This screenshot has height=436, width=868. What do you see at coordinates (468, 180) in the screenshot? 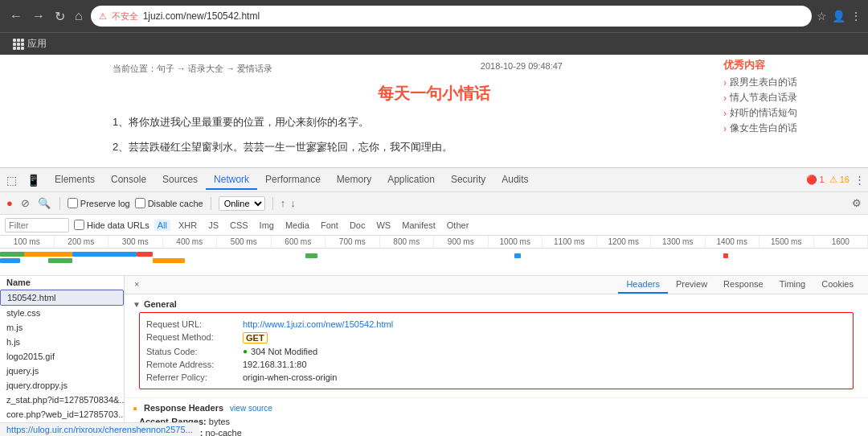
I see `tab-security: Security` at bounding box center [468, 180].